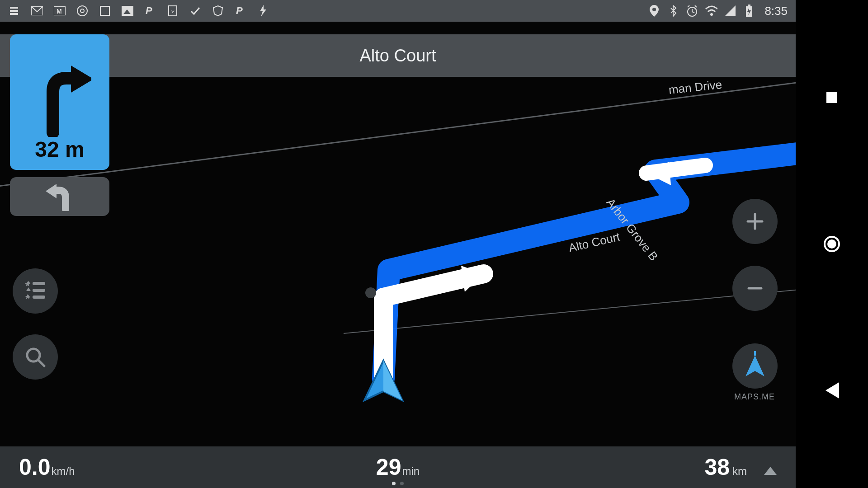  Describe the element at coordinates (755, 397) in the screenshot. I see `compass-label: MAPS.ME` at that location.